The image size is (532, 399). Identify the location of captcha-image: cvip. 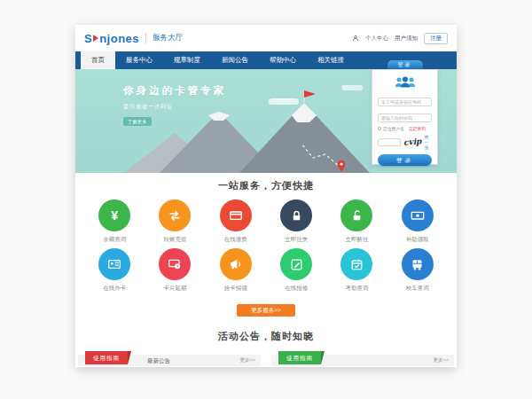
(413, 142).